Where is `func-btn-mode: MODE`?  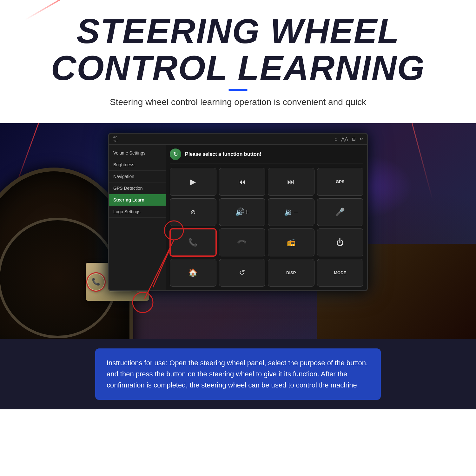 func-btn-mode: MODE is located at coordinates (340, 273).